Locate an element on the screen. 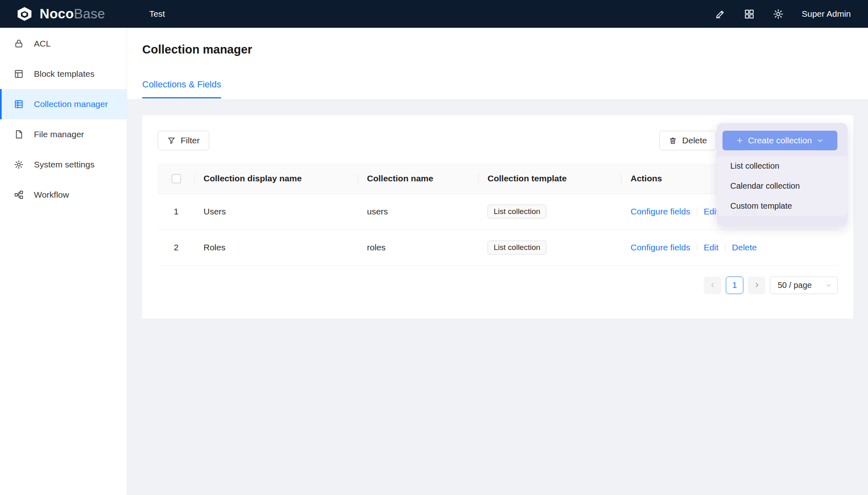  trash-icon is located at coordinates (673, 140).